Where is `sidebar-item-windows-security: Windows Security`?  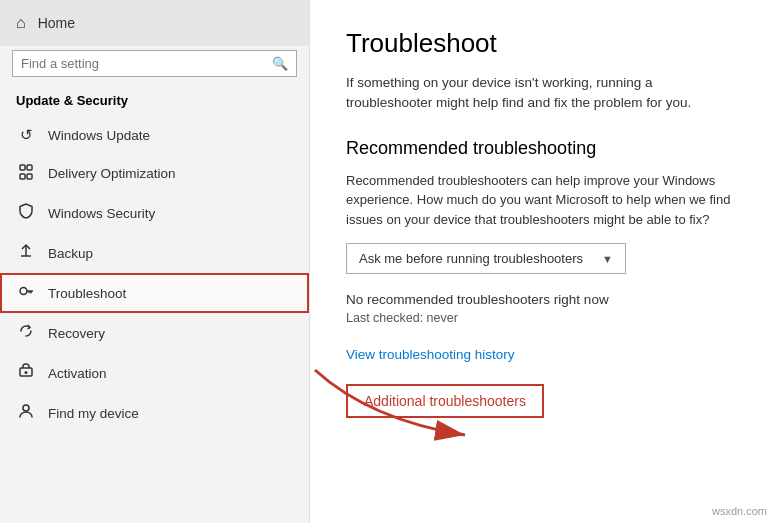 sidebar-item-windows-security: Windows Security is located at coordinates (154, 213).